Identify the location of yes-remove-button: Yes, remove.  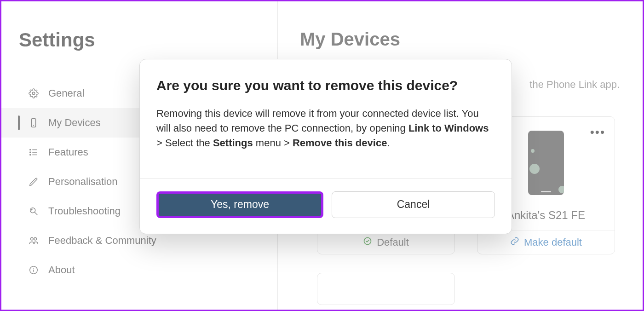
(240, 205).